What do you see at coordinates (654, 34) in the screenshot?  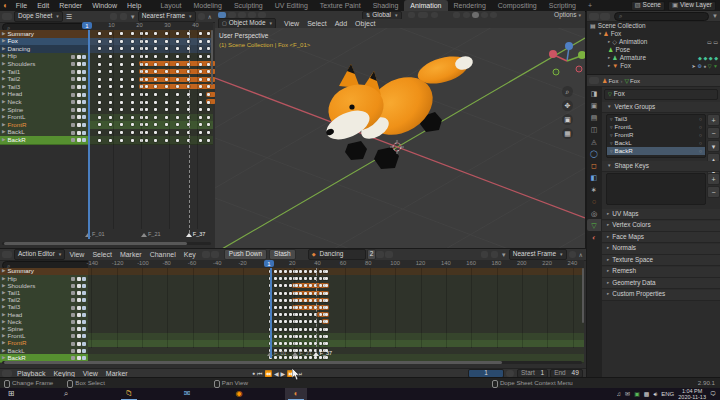 I see `outliner-row-fox: ▾♟Fox` at bounding box center [654, 34].